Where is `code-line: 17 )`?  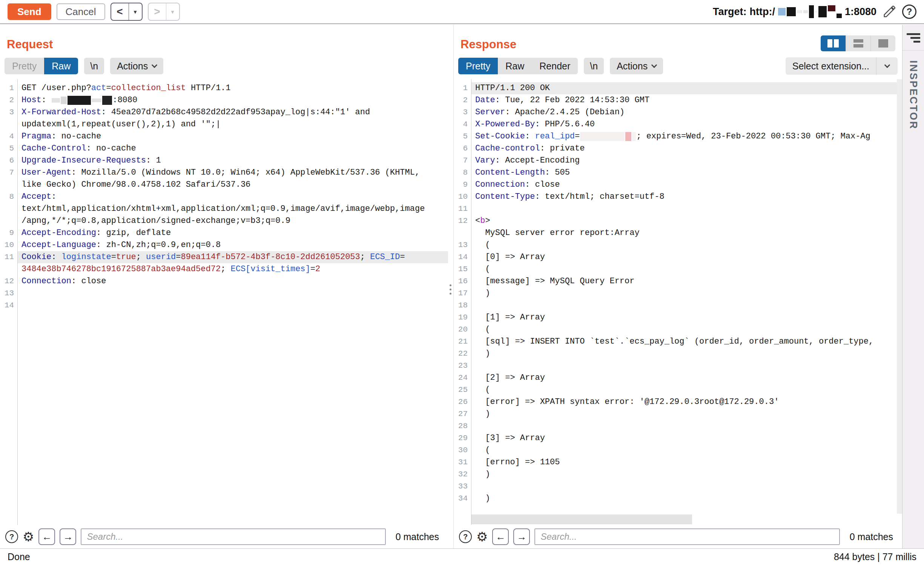 code-line: 17 ) is located at coordinates (678, 293).